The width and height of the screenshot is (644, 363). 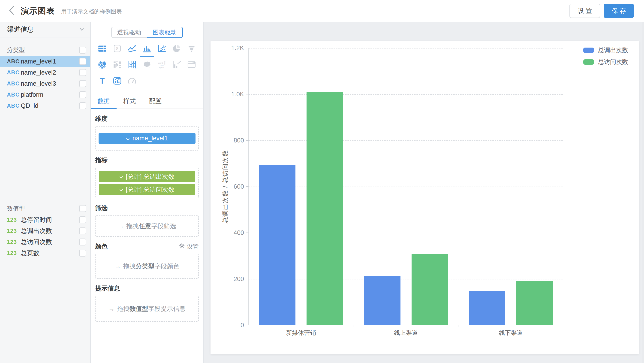 What do you see at coordinates (102, 81) in the screenshot?
I see `text-icon: T` at bounding box center [102, 81].